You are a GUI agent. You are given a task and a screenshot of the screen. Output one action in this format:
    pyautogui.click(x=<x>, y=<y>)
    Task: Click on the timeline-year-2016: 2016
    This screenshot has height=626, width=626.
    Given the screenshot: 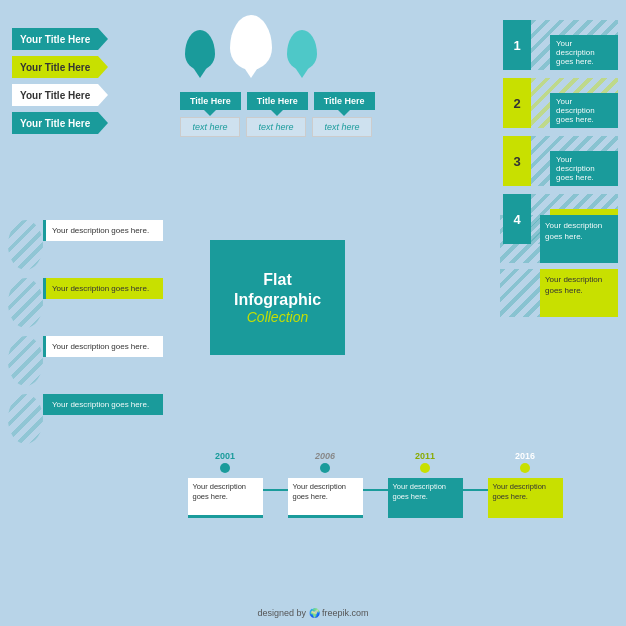 What is the action you would take?
    pyautogui.click(x=525, y=456)
    